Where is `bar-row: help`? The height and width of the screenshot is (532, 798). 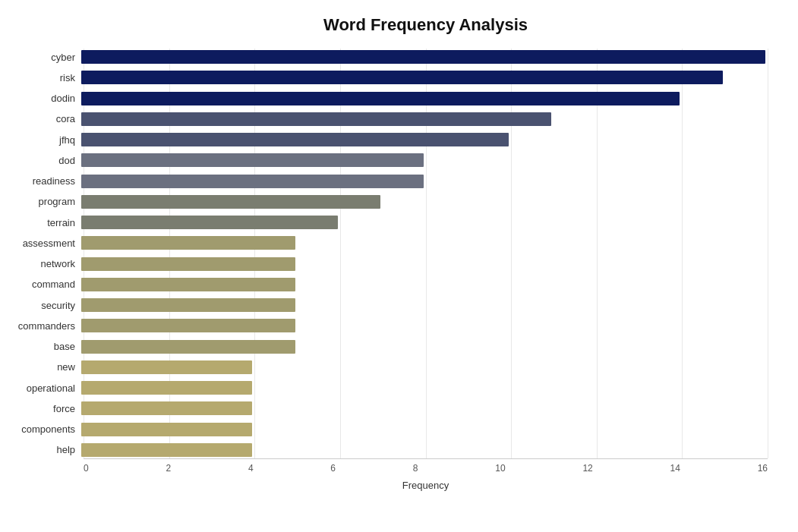 bar-row: help is located at coordinates (425, 450).